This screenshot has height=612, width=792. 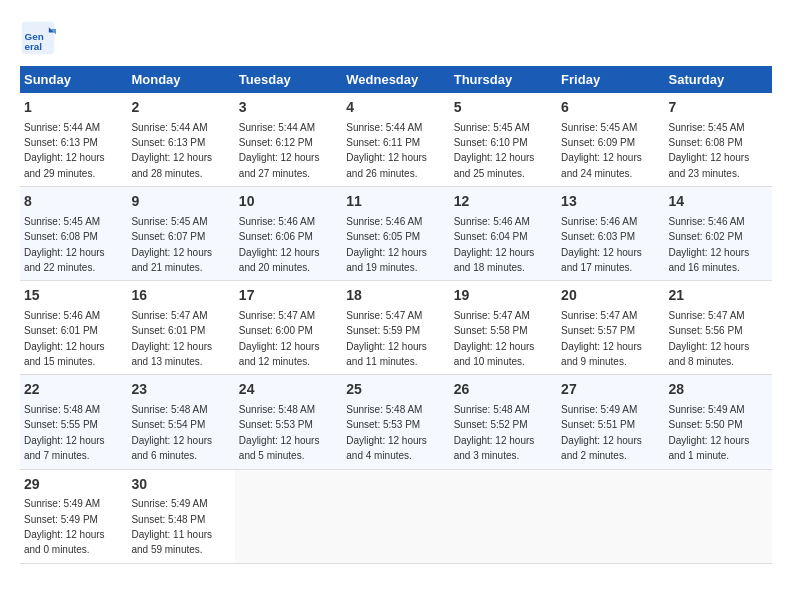 I want to click on calendar-cell: 29 Sunrise: 5:49 AMSunset: 5:49 PMDaylig…, so click(x=74, y=516).